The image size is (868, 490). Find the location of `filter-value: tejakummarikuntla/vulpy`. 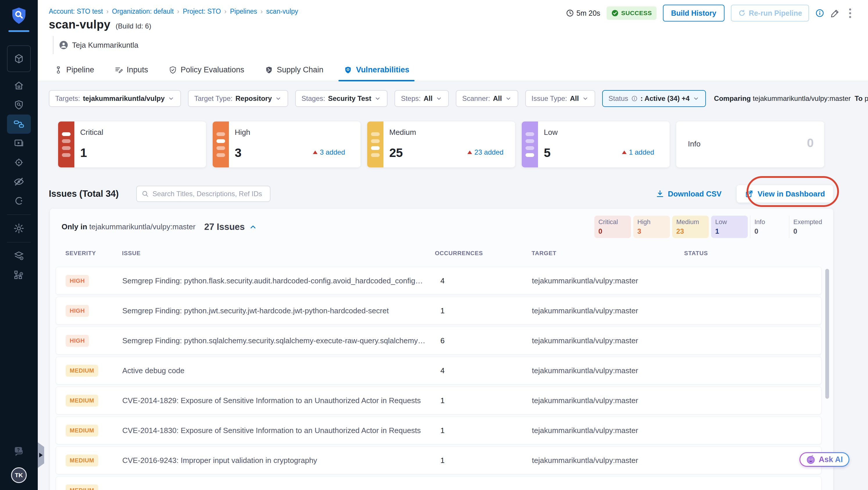

filter-value: tejakummarikuntla/vulpy is located at coordinates (124, 98).